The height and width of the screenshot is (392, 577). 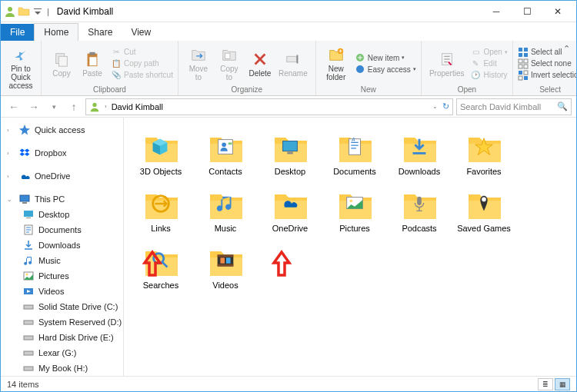 What do you see at coordinates (62, 63) in the screenshot?
I see `copy-button: Copy` at bounding box center [62, 63].